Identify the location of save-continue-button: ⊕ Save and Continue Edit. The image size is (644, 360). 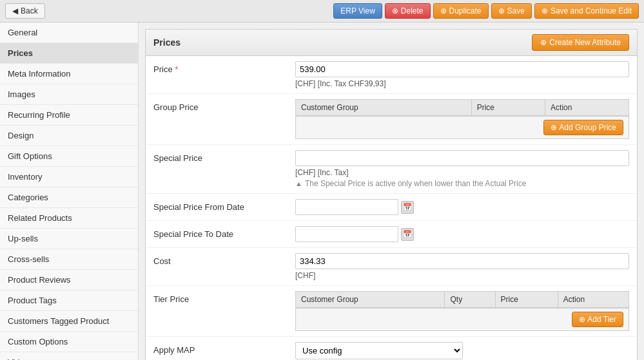
(587, 11).